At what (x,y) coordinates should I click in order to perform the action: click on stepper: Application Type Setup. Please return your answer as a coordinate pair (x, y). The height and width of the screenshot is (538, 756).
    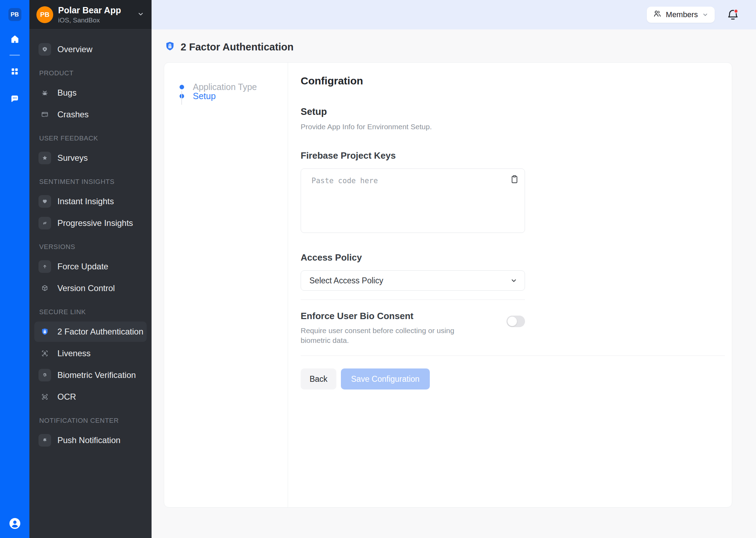
    Looking at the image, I should click on (226, 285).